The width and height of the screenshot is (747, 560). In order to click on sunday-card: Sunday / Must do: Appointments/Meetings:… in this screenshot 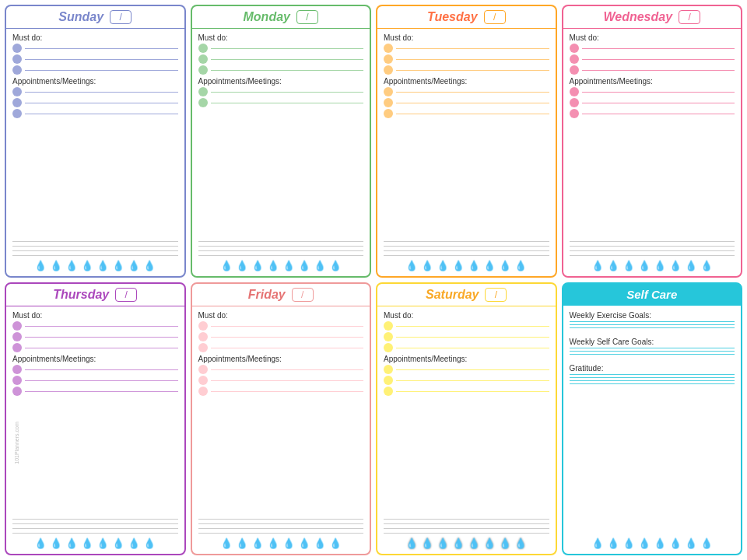, I will do `click(95, 142)`.